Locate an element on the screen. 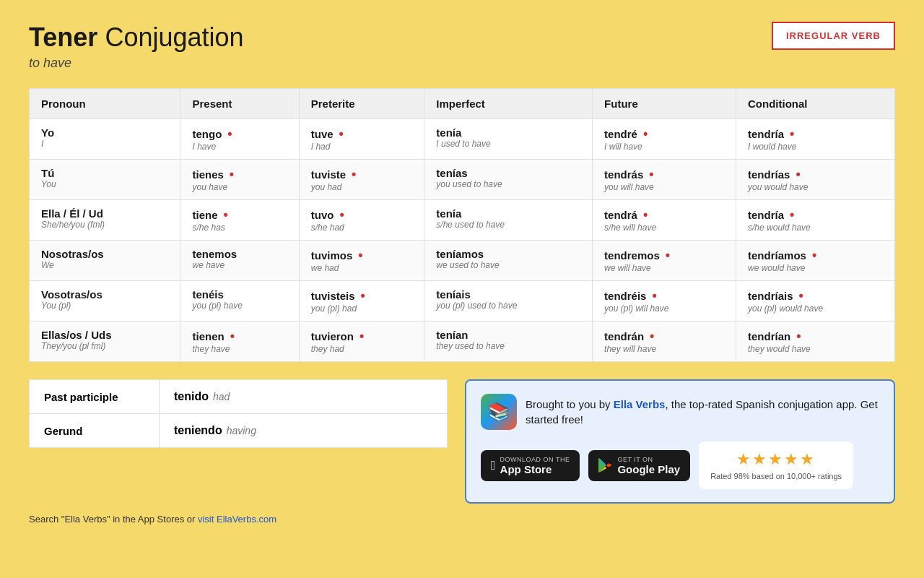 The image size is (924, 578). preterite-cell: tuviste •you had is located at coordinates (362, 180).